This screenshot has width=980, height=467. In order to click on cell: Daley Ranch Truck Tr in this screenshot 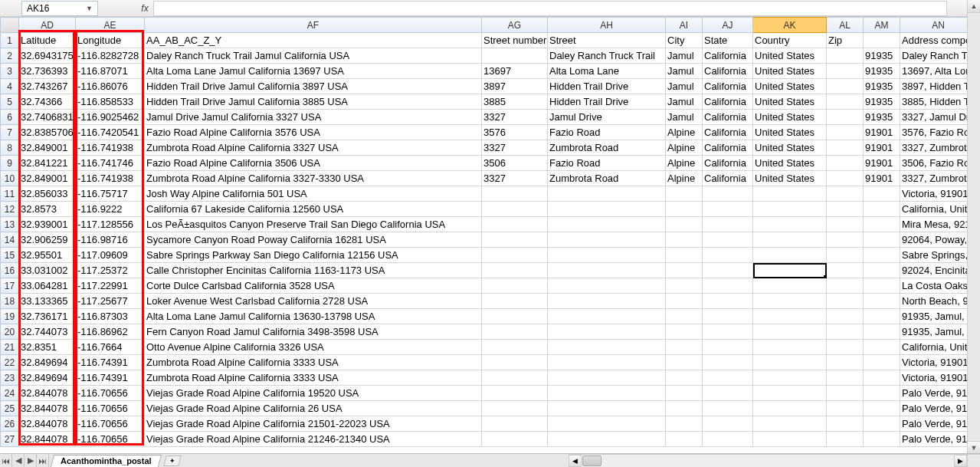, I will do `click(934, 56)`.